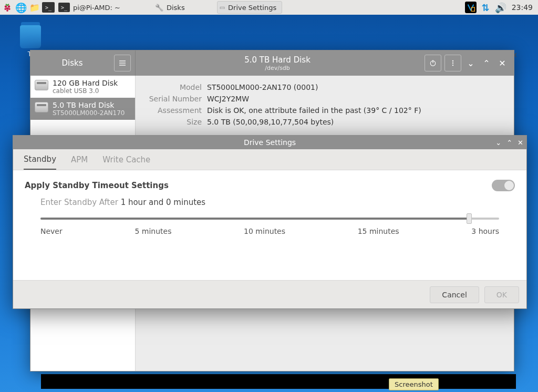  I want to click on header-drive-title: 5.0 TB Hard Disk, so click(277, 60).